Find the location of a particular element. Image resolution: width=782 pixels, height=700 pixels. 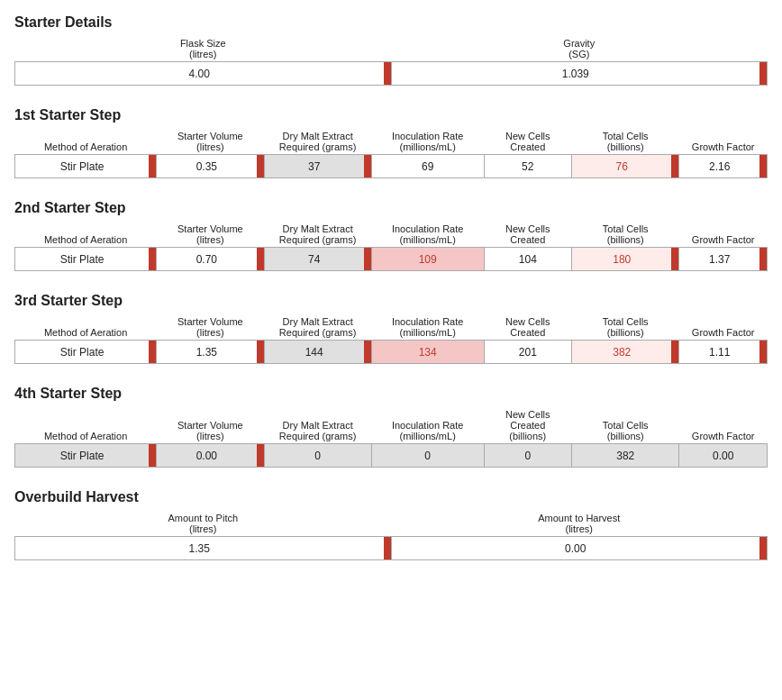

step2-method-header: Method of Aeration is located at coordinates (86, 234).